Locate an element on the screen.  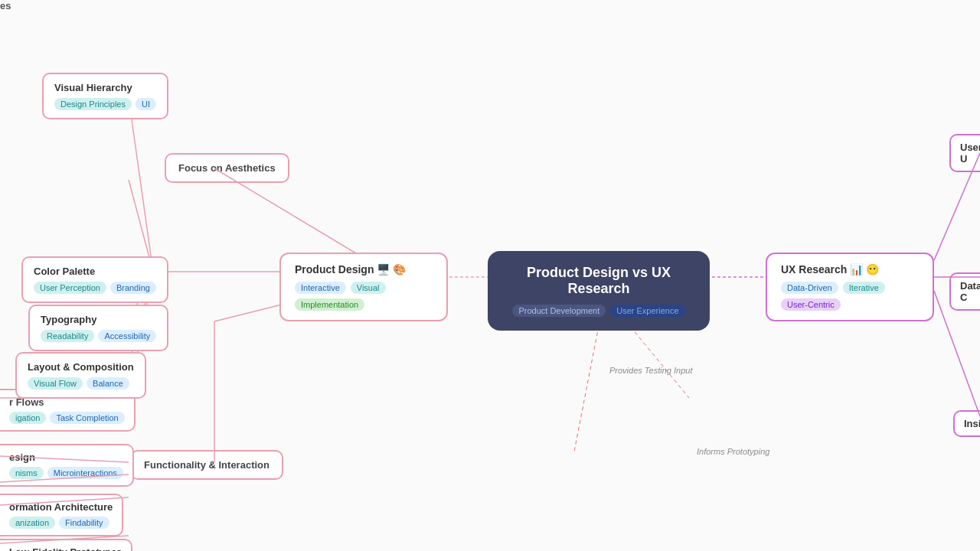
node-title: esign is located at coordinates (66, 458).